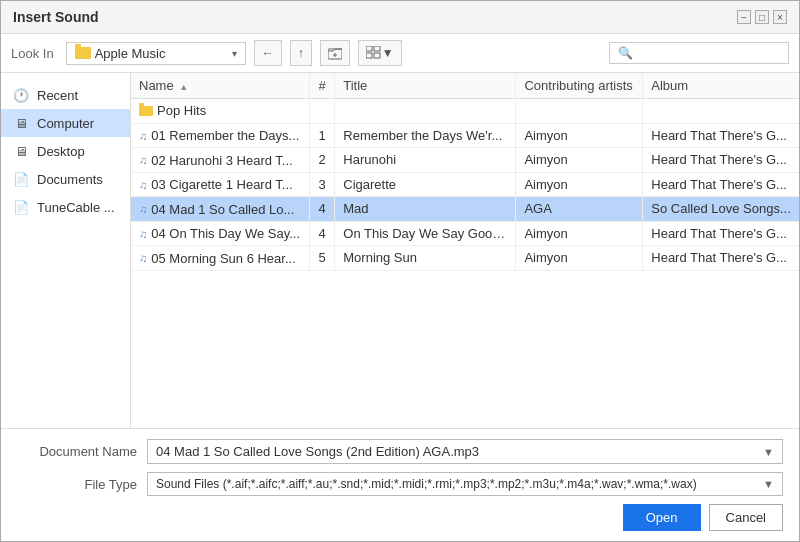 Image resolution: width=800 pixels, height=542 pixels. I want to click on table-row: ♫ 03 Cigarette 1 Heard T...3CigaretteAim…, so click(465, 184).